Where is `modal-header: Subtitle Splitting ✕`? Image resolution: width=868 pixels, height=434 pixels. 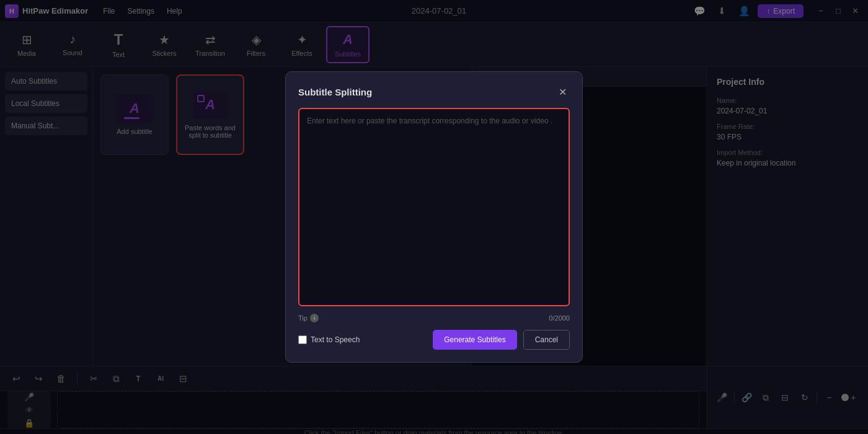 modal-header: Subtitle Splitting ✕ is located at coordinates (434, 92).